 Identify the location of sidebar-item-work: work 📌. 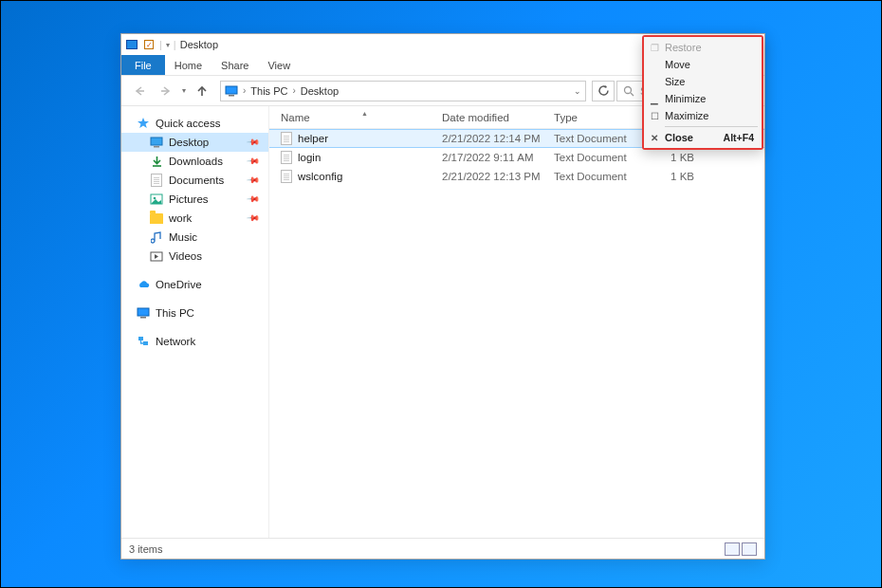
(195, 218).